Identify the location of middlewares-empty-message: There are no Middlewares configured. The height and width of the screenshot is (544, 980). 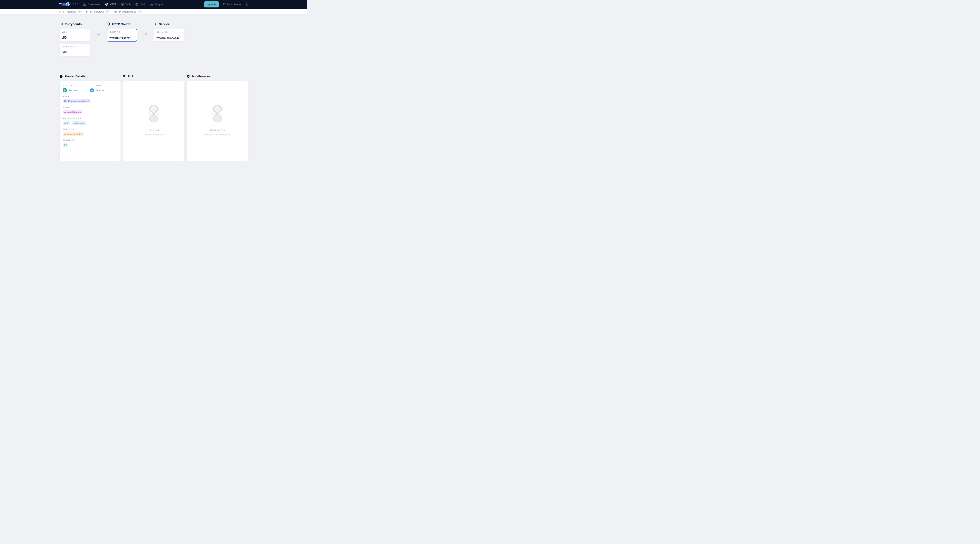
(217, 132).